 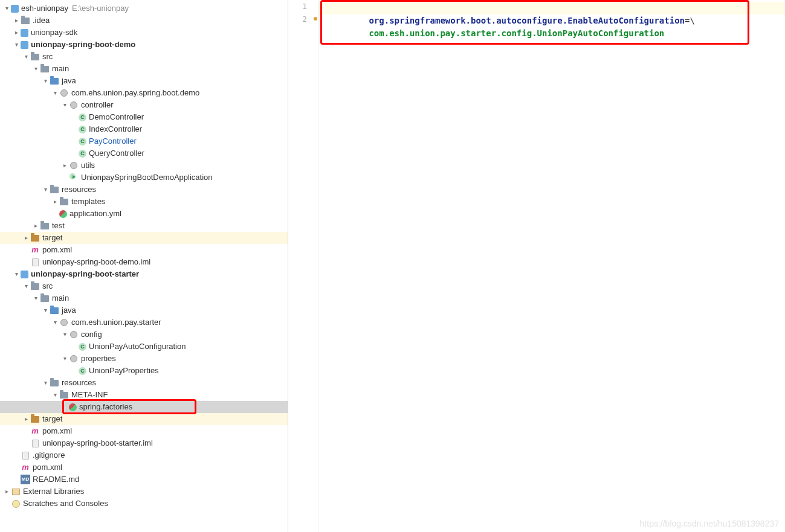 I want to click on tree-item: UnionpaySpringBootDemoApplication, so click(x=144, y=178).